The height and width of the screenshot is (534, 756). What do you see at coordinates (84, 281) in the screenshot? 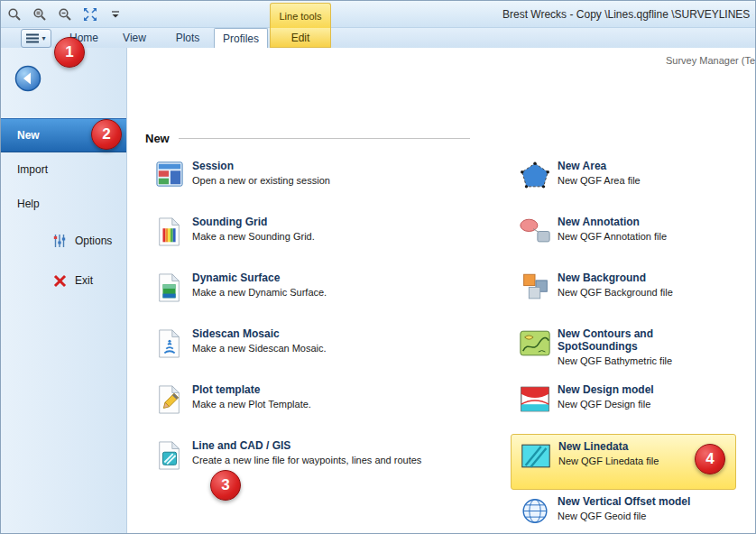
I see `sidebar-item-label: Exit` at bounding box center [84, 281].